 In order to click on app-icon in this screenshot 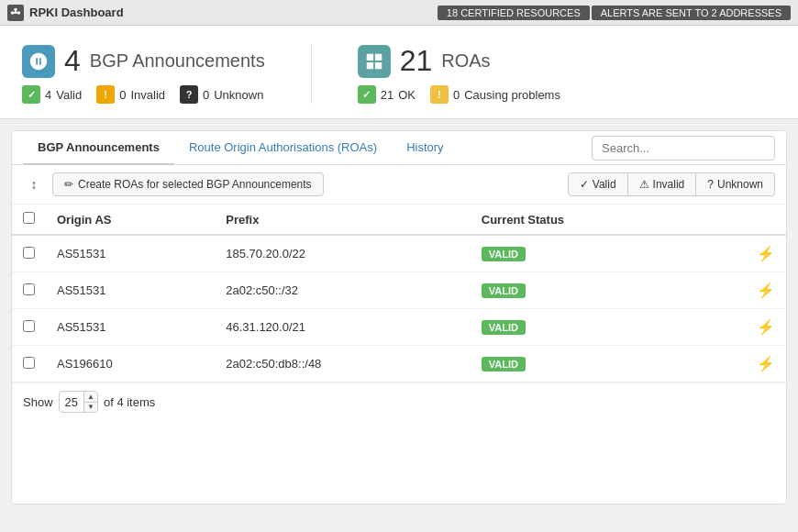, I will do `click(16, 13)`.